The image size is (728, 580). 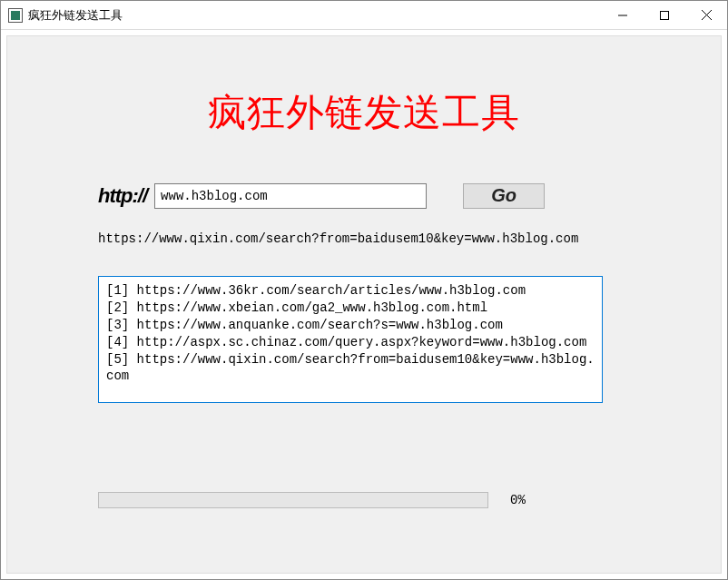 I want to click on close-icon, so click(x=706, y=15).